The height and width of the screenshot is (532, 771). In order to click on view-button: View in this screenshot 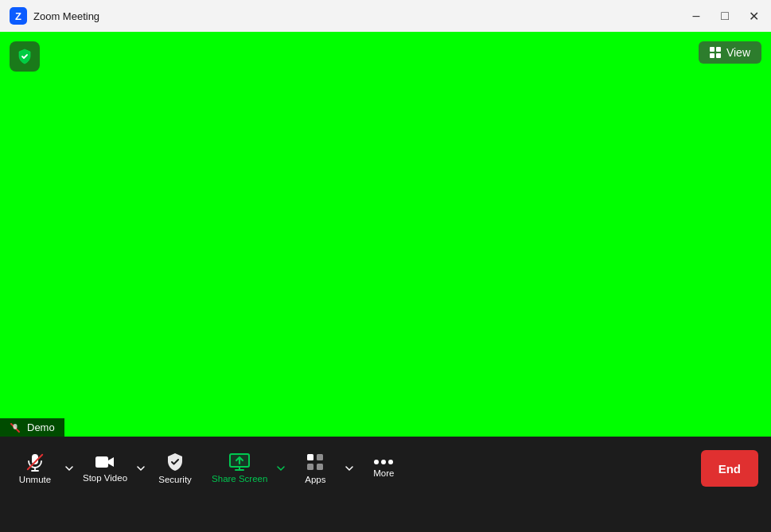, I will do `click(730, 52)`.